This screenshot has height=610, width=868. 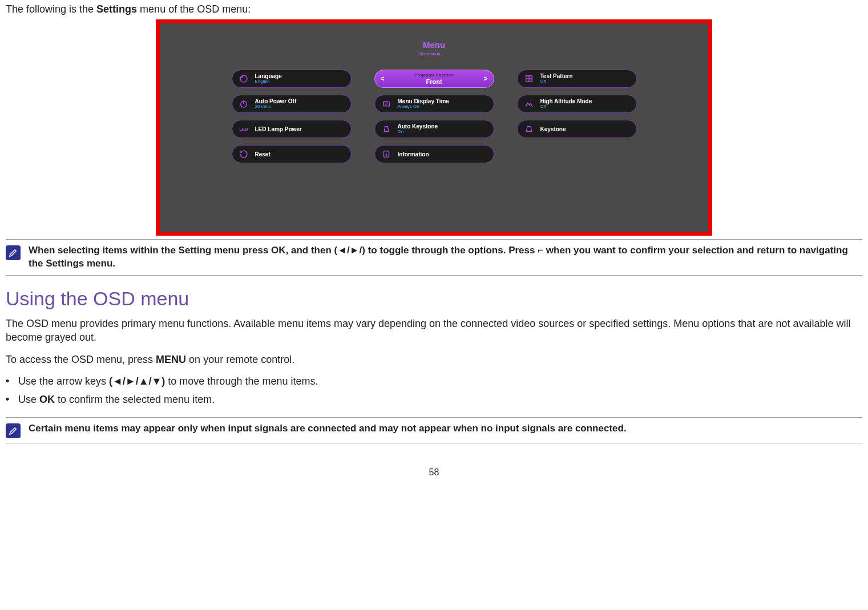 I want to click on bullet-2: Use OK to confirm the selected menu item…, so click(x=441, y=399).